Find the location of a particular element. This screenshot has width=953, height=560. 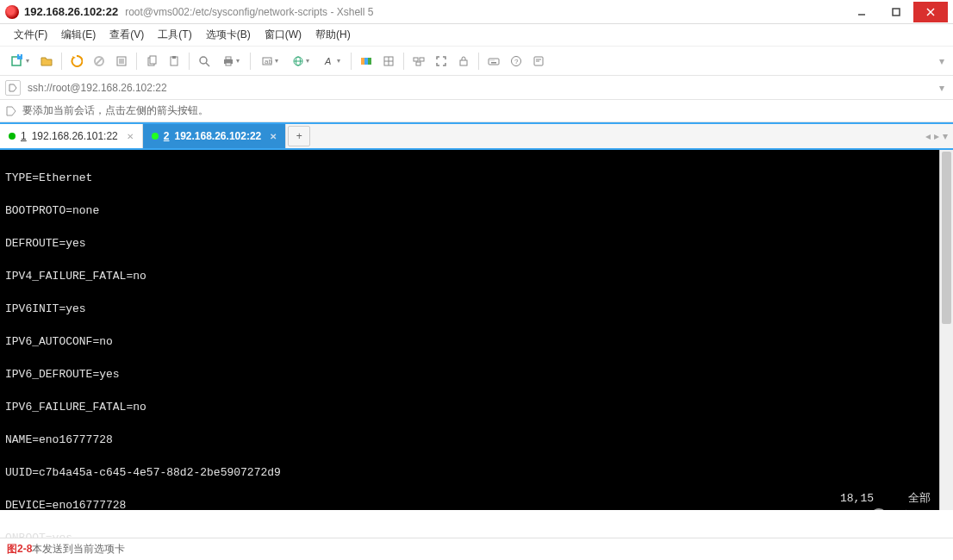

terminal-line: TYPE=Ethernet is located at coordinates (470, 177).